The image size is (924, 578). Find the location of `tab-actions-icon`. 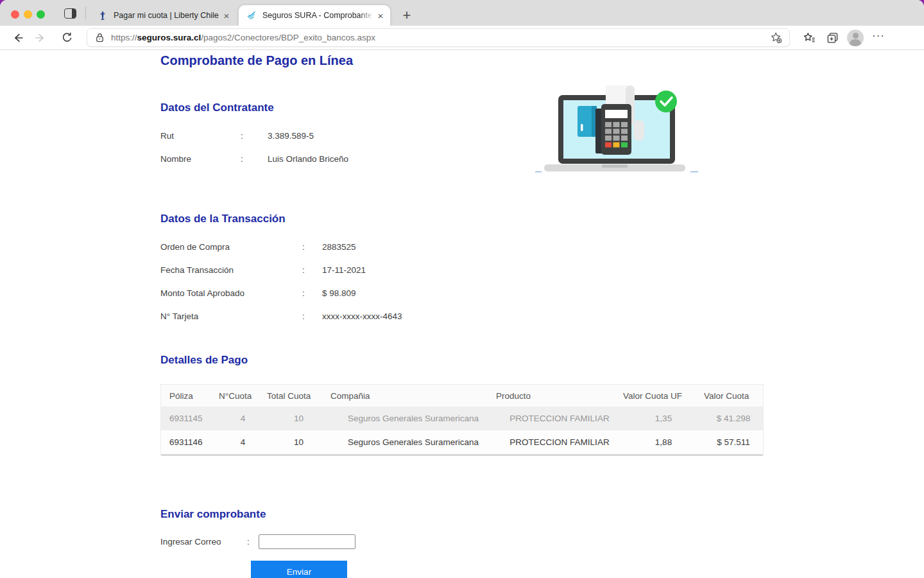

tab-actions-icon is located at coordinates (71, 13).